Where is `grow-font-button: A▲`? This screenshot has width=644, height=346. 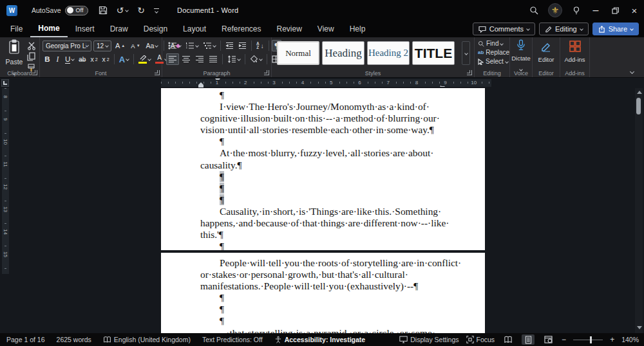
grow-font-button: A▲ is located at coordinates (120, 46).